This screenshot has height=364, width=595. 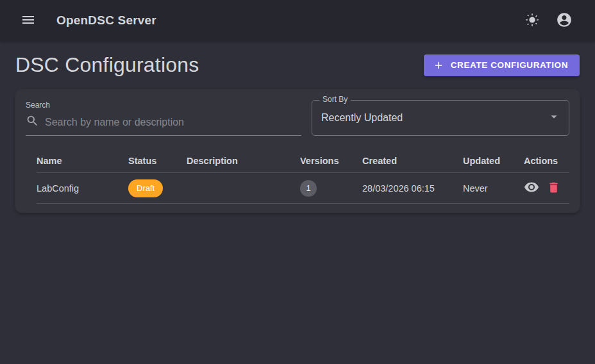 I want to click on hamburger-menu-icon, so click(x=28, y=21).